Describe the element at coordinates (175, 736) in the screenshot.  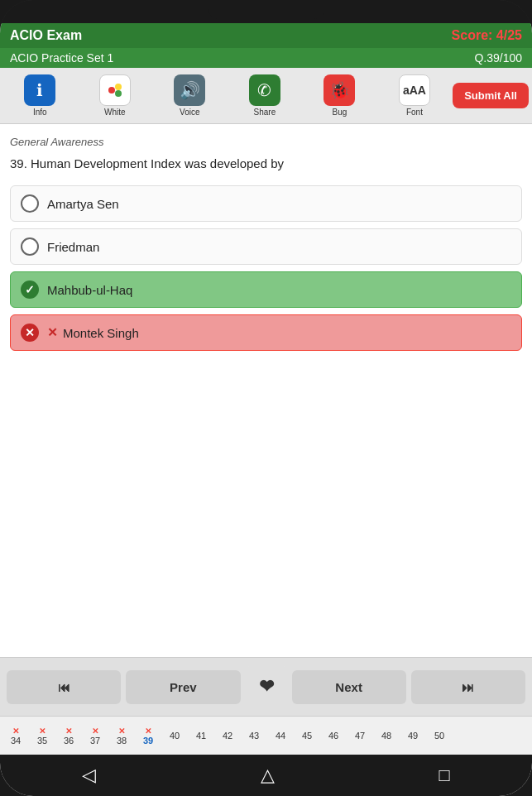
I see `q-num-40: 40` at that location.